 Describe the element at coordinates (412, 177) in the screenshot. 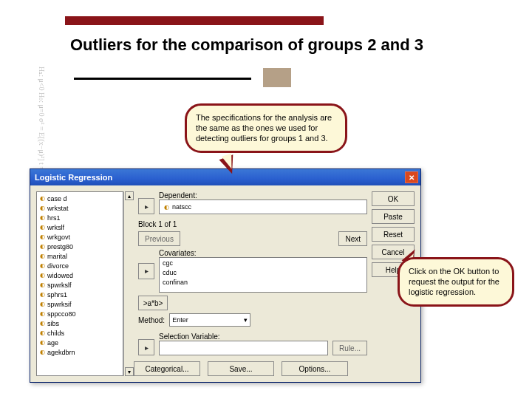

I see `close-icon: ✕` at that location.